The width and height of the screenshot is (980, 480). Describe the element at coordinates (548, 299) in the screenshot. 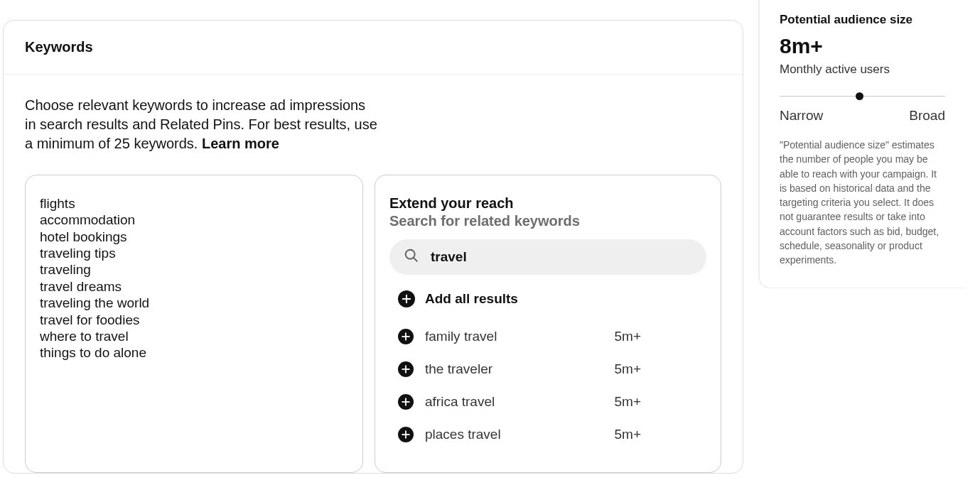

I see `add-all-results-button: Add all results` at that location.